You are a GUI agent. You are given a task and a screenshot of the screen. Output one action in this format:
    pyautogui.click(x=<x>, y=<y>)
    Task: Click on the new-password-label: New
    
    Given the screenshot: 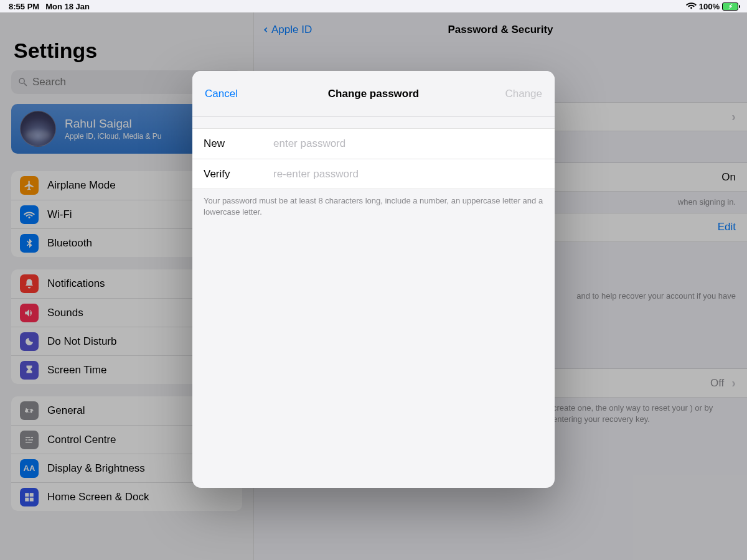 What is the action you would take?
    pyautogui.click(x=238, y=144)
    